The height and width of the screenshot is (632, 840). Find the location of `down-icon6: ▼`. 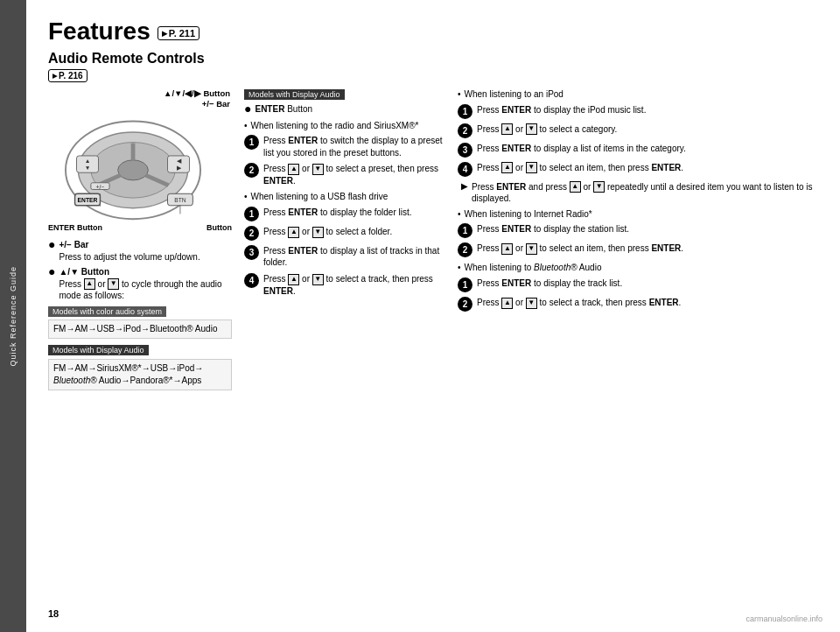

down-icon6: ▼ is located at coordinates (598, 187).